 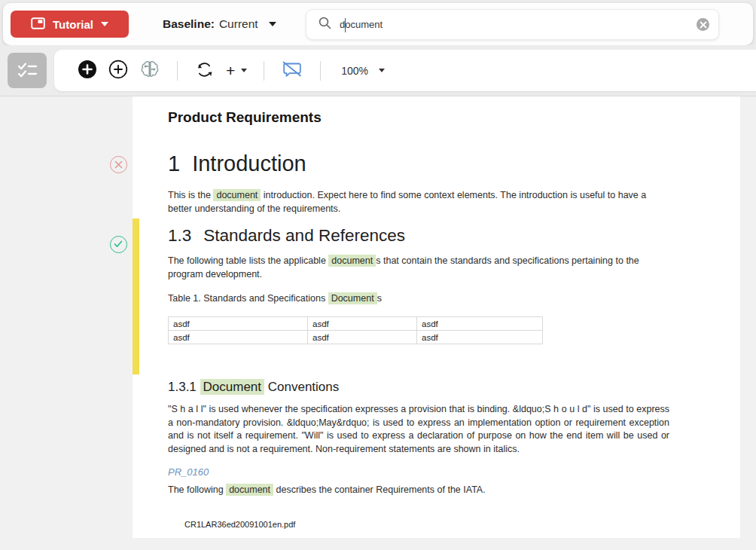 I want to click on search-field, so click(x=512, y=24).